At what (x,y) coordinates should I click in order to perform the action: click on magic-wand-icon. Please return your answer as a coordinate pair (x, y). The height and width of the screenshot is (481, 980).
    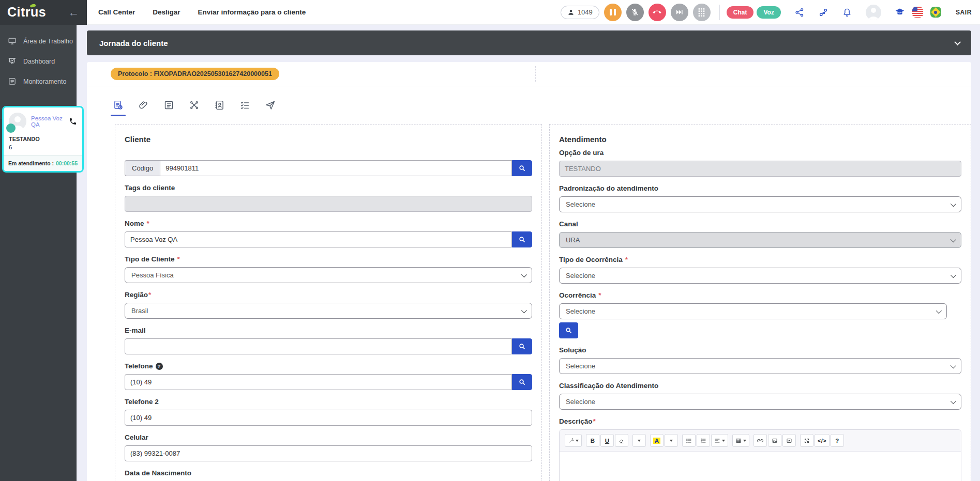
    Looking at the image, I should click on (571, 441).